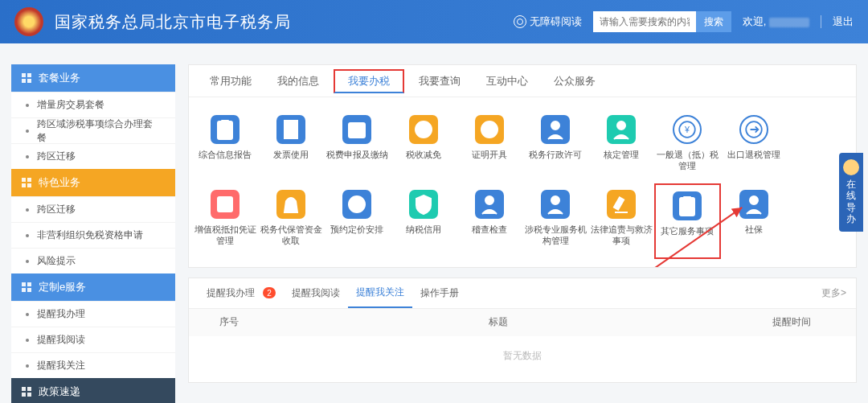  Describe the element at coordinates (575, 80) in the screenshot. I see `main-tab: 公众服务` at that location.